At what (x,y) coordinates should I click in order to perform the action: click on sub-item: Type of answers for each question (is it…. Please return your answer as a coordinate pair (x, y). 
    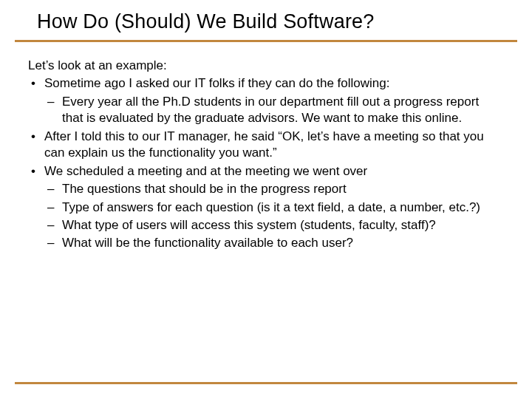
    Looking at the image, I should click on (273, 208).